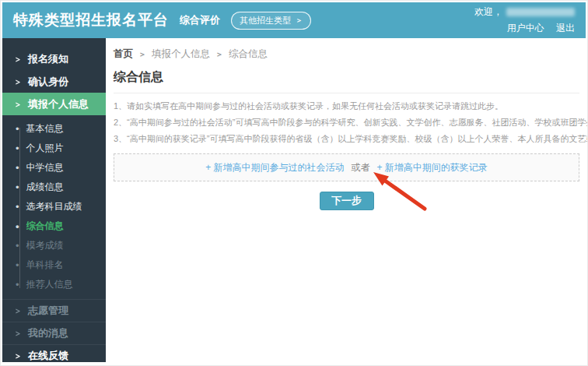  What do you see at coordinates (347, 106) in the screenshot?
I see `instruction-line-1: 1、请如实填写在高中期间参与过的社会活动或获奖记录，如果无任何社会活动或获奖记录…` at bounding box center [347, 106].